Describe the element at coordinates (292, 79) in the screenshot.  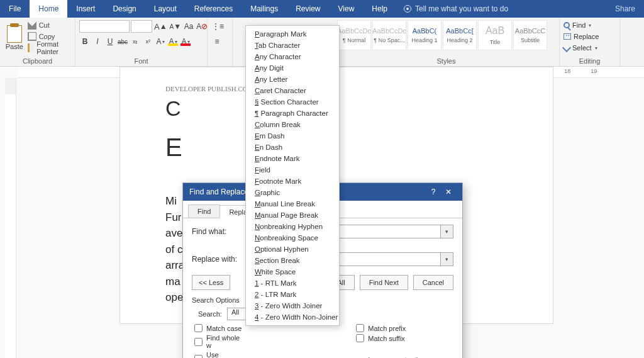
I see `menu-any-letter: Any Letter` at that location.